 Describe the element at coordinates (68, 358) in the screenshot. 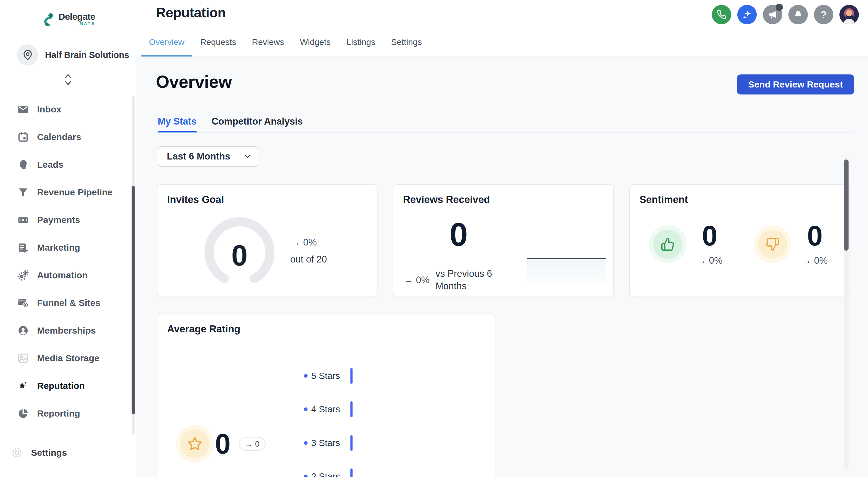

I see `sidebar-item-media-storage: Media Storage` at that location.